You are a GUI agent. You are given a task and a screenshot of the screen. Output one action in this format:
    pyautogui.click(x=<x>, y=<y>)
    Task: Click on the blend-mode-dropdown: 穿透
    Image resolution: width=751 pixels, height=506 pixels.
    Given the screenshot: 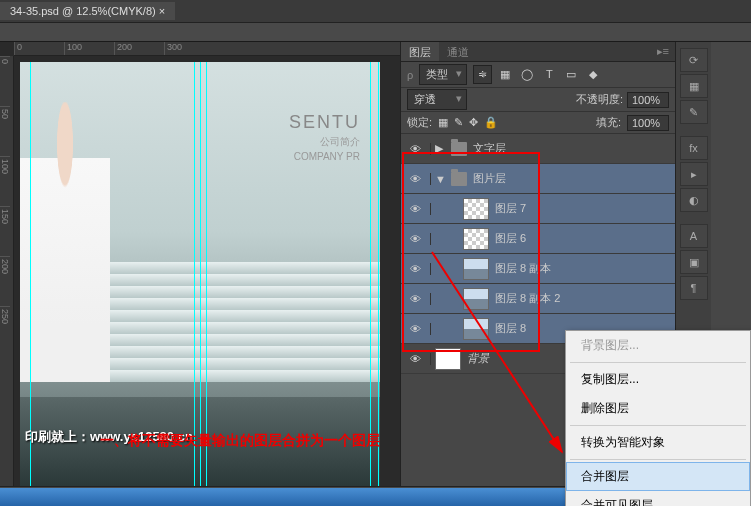 What is the action you would take?
    pyautogui.click(x=437, y=100)
    